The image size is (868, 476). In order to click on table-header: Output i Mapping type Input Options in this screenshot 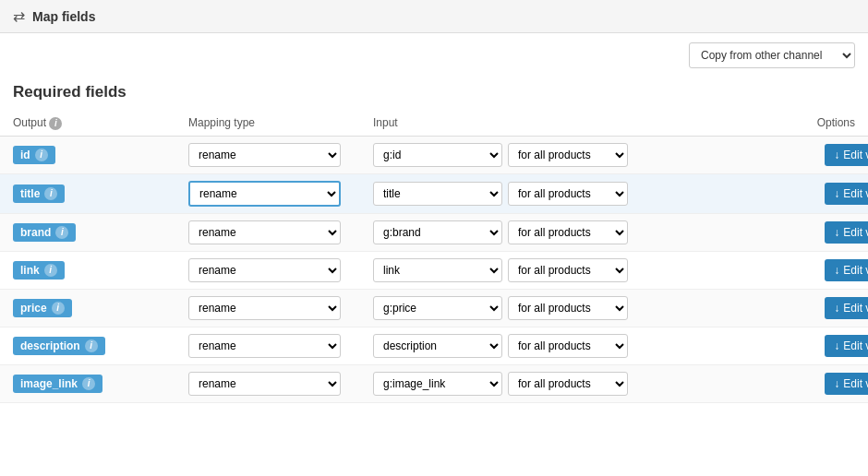, I will do `click(434, 124)`.